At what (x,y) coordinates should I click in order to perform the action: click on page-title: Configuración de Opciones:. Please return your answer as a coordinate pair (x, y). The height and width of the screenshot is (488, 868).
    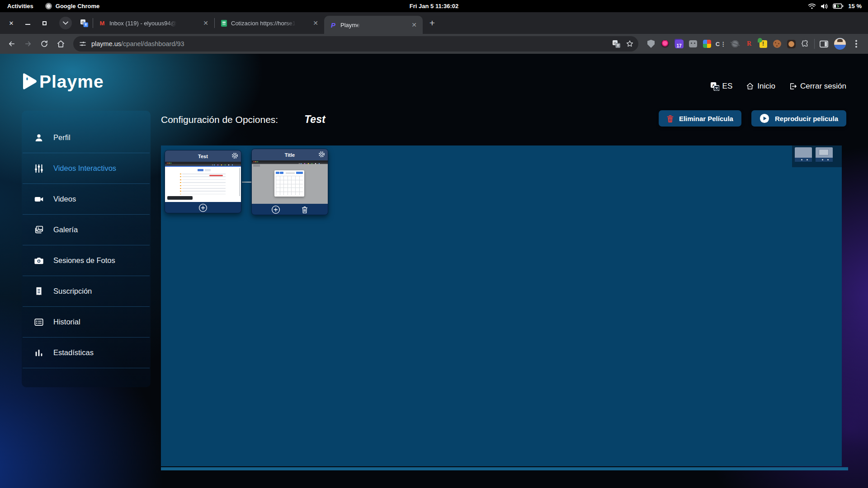
    Looking at the image, I should click on (220, 120).